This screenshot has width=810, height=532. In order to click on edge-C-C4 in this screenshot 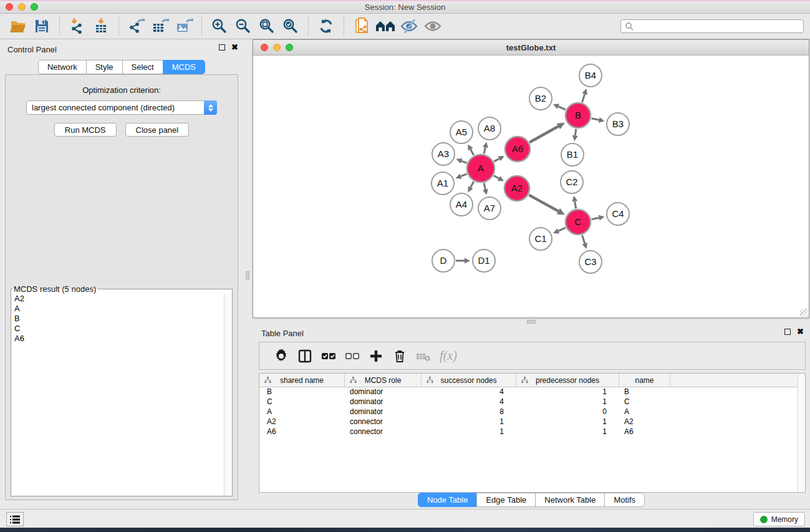, I will do `click(595, 218)`.